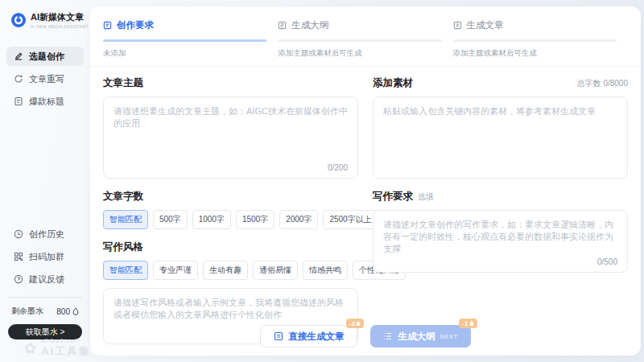  Describe the element at coordinates (31, 348) in the screenshot. I see `watermark-logo-icon: ✿` at that location.